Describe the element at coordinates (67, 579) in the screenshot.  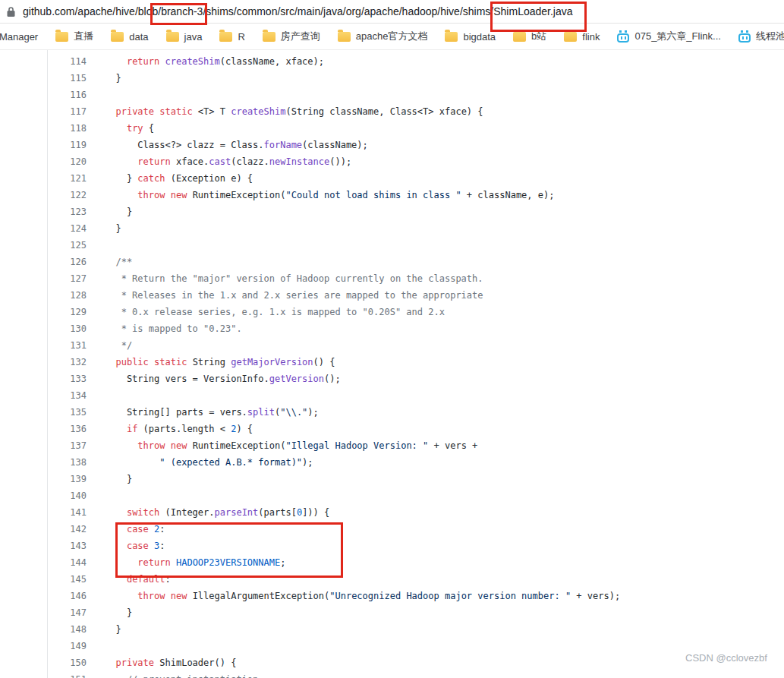
I see `line-number: 145` at that location.